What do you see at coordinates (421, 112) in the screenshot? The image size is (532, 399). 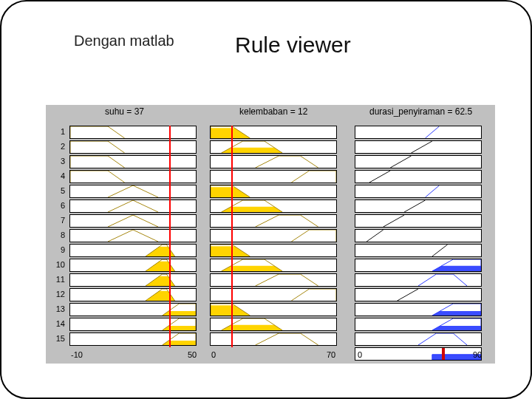 I see `col-label-durasi: durasi_penyiraman = 62.5` at bounding box center [421, 112].